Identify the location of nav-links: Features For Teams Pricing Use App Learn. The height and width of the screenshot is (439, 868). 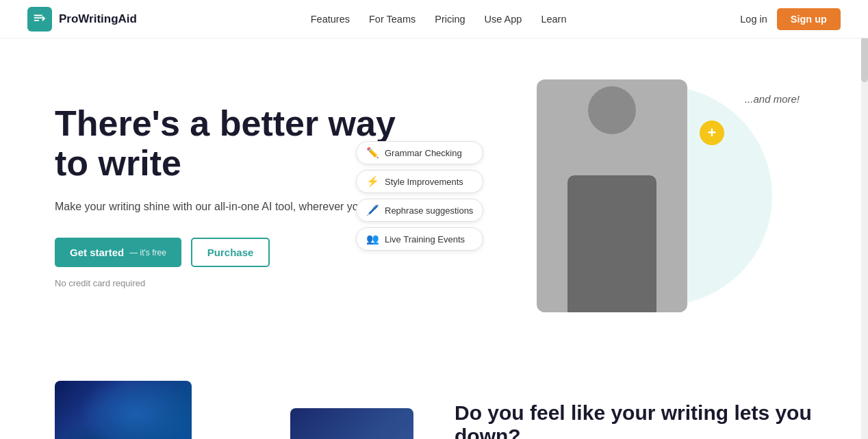
(439, 19).